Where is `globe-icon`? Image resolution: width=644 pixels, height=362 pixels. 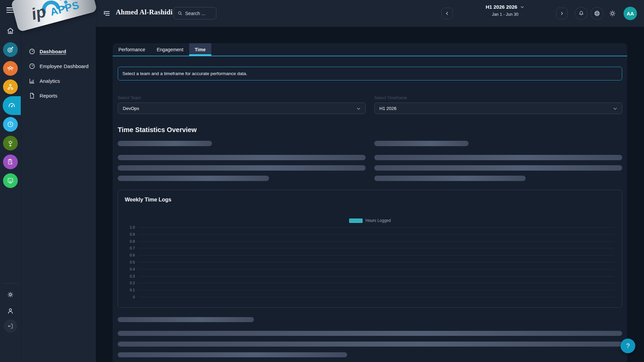 globe-icon is located at coordinates (597, 13).